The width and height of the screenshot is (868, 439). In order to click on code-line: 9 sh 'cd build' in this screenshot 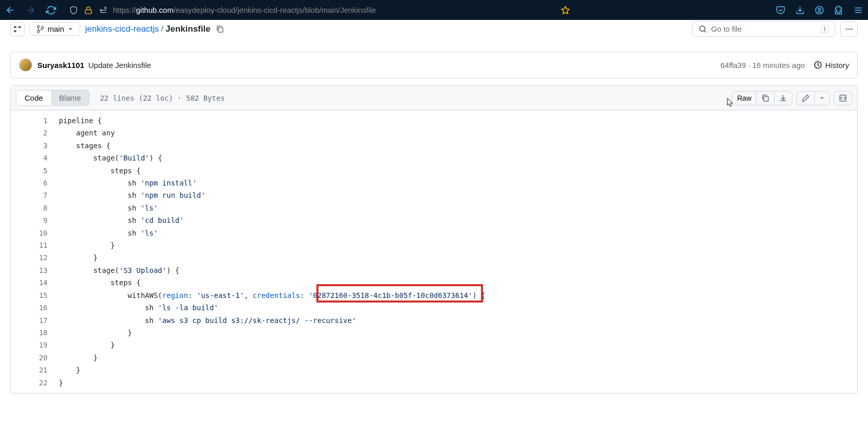, I will do `click(434, 220)`.